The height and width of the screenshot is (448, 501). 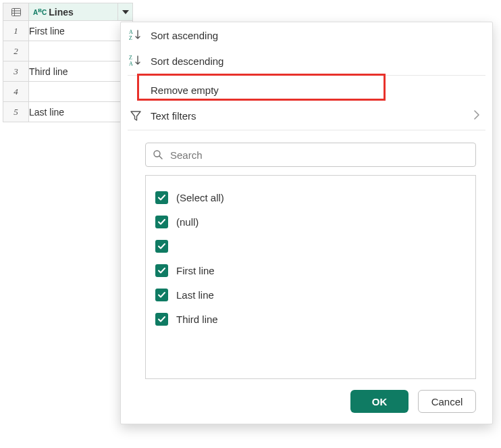 I want to click on remove-empty-item: Remove empty, so click(x=307, y=90).